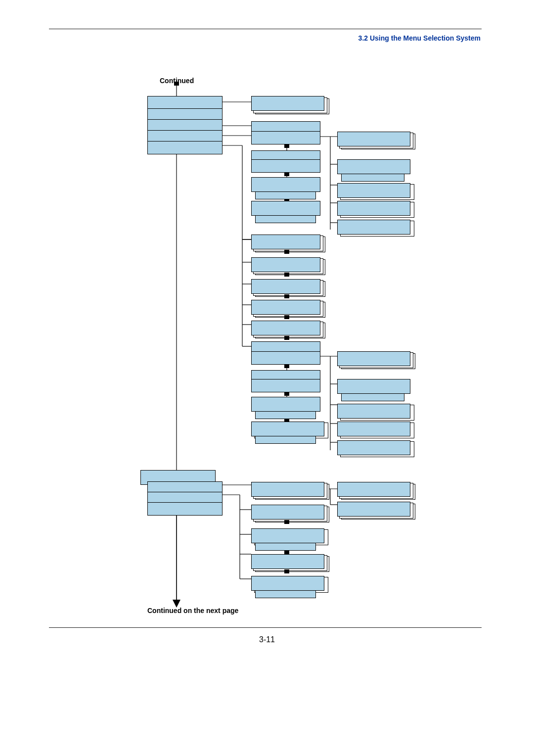  Describe the element at coordinates (373, 178) in the screenshot. I see `submenu-dhcp-on: On` at that location.